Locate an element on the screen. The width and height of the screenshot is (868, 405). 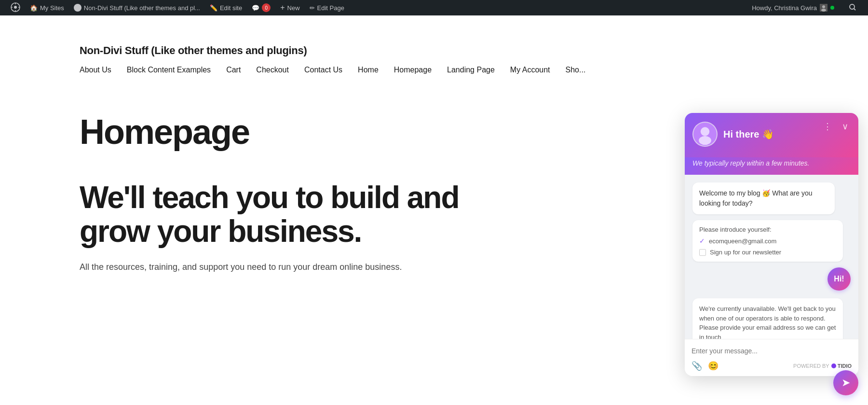
chat-email-row: ✓ ecomqueen@gmail.com is located at coordinates (768, 241).